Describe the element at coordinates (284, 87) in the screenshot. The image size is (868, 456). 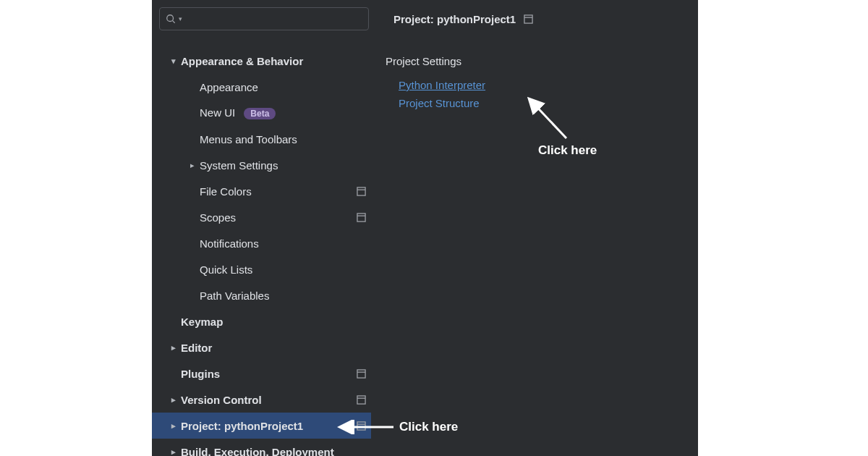
I see `tree-label: Appearance` at that location.